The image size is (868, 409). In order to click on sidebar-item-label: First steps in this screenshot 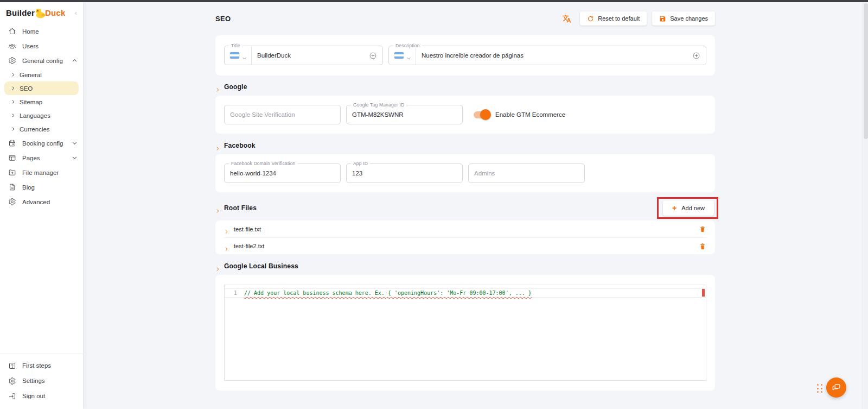, I will do `click(37, 366)`.